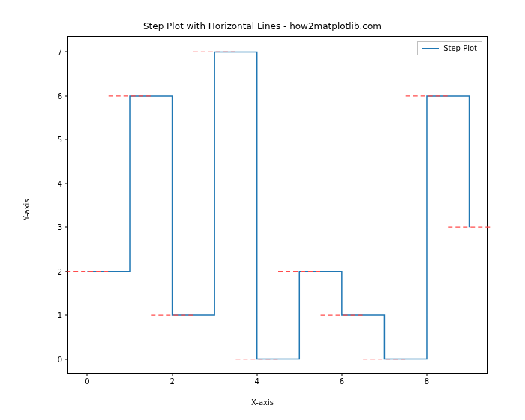 This screenshot has height=420, width=525. I want to click on x-tick-label: 4, so click(257, 381).